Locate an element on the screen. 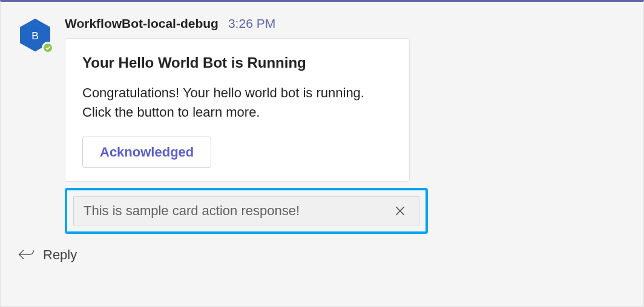 The height and width of the screenshot is (307, 644). presence-available-icon is located at coordinates (48, 48).